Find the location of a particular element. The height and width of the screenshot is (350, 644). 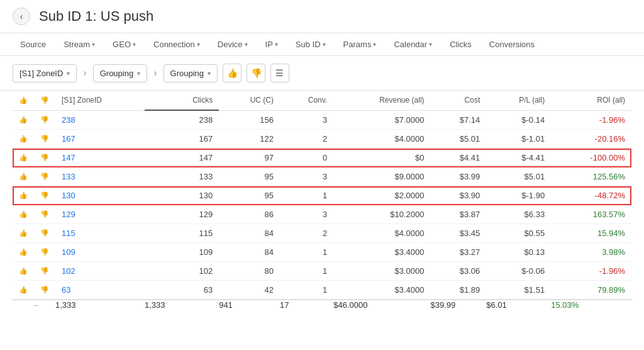

cell-roi: 15.94% is located at coordinates (591, 234).